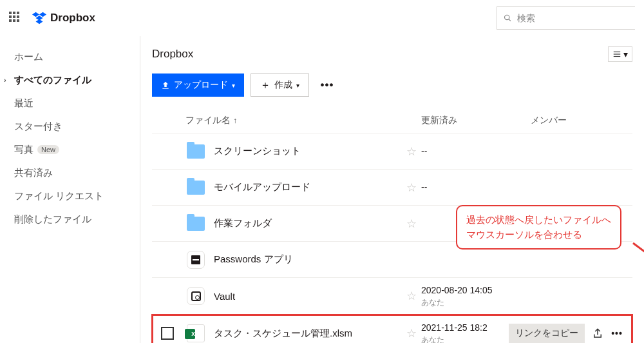 The width and height of the screenshot is (644, 343). I want to click on table-row: スクリーンショット ☆ --, so click(392, 151).